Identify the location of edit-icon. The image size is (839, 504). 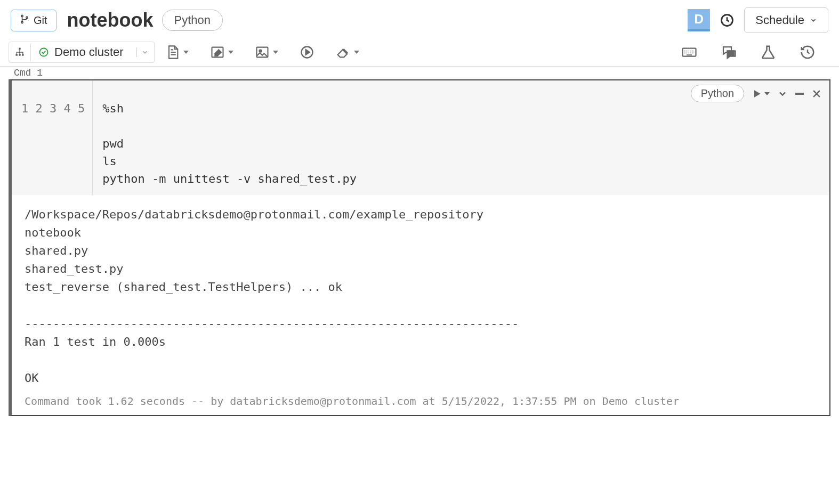
(217, 52).